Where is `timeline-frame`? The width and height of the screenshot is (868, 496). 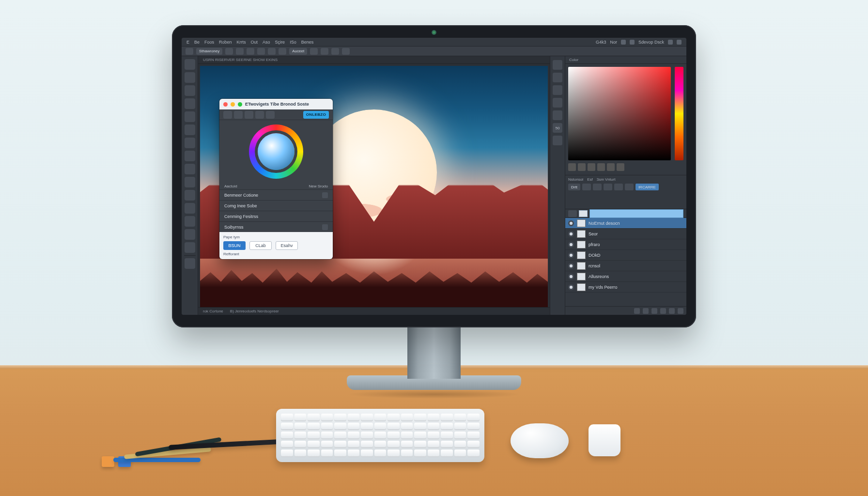 timeline-frame is located at coordinates (583, 214).